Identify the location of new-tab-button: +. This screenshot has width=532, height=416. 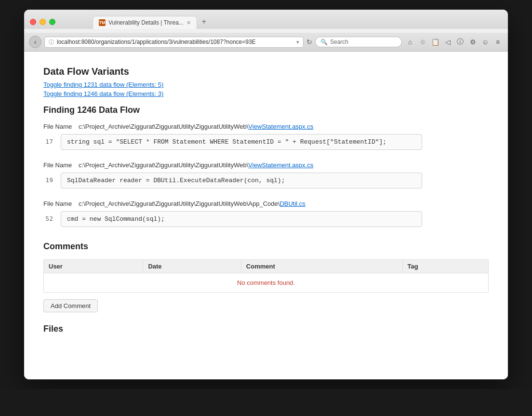
(204, 22).